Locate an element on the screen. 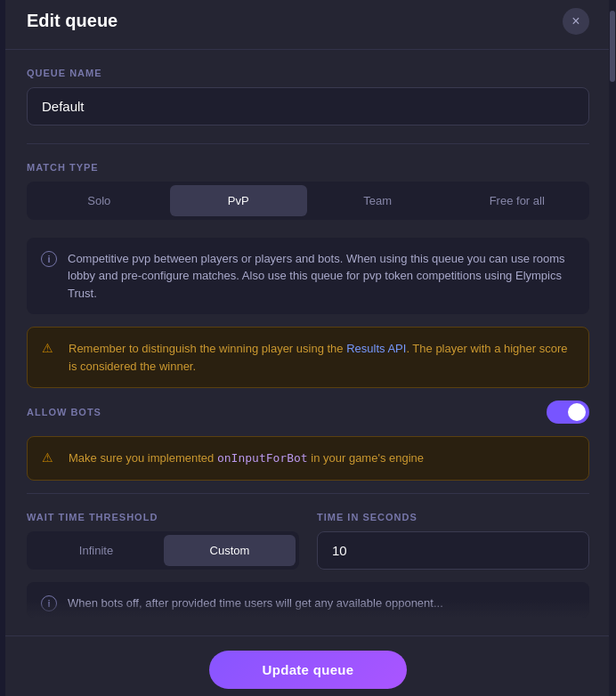  match-type-section: MATCH TYPE Solo PvP Team Free for all is located at coordinates (308, 190).